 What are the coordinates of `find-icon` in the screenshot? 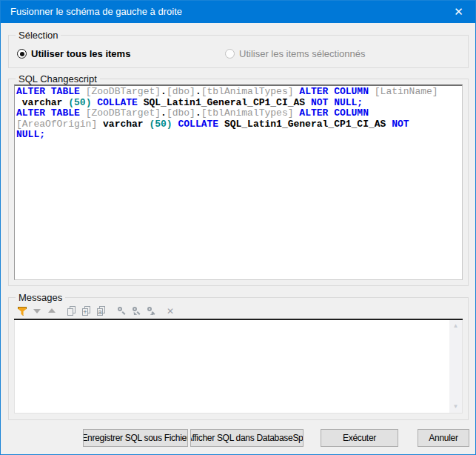 It's located at (121, 311).